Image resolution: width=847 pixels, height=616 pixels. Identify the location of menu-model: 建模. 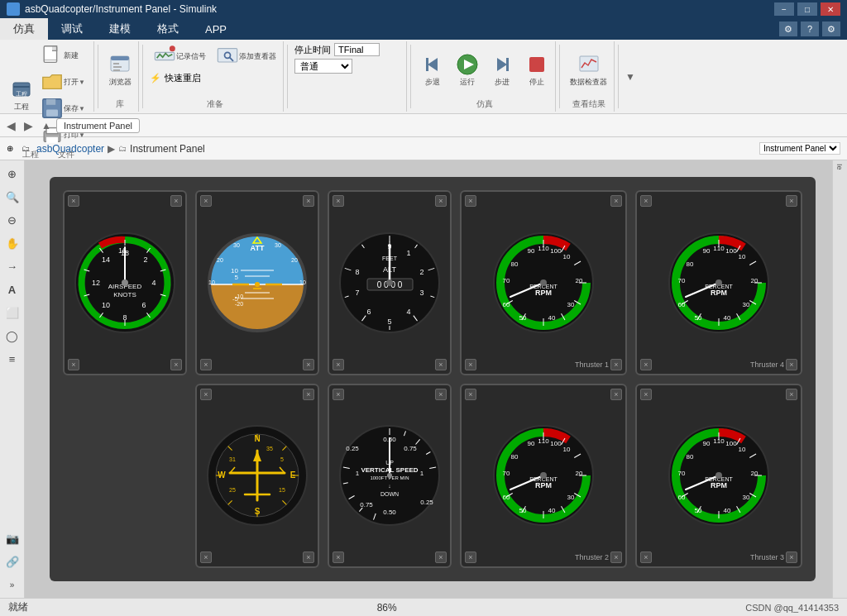
(120, 29).